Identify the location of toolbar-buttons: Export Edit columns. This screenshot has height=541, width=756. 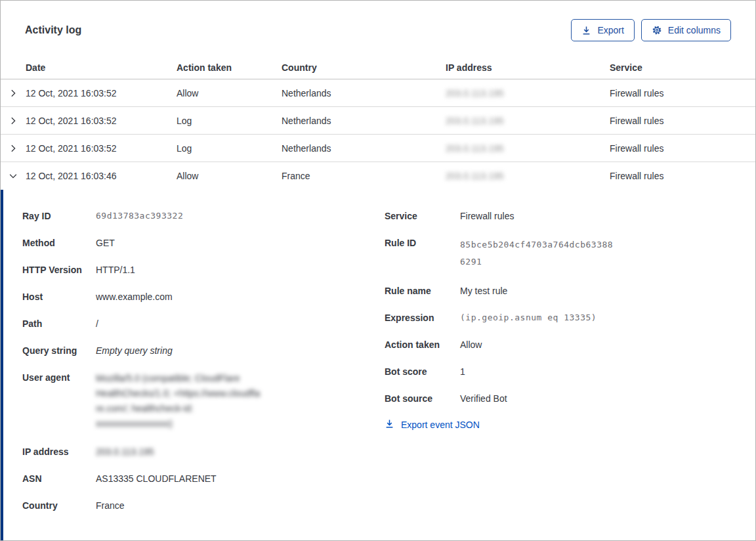
(651, 30).